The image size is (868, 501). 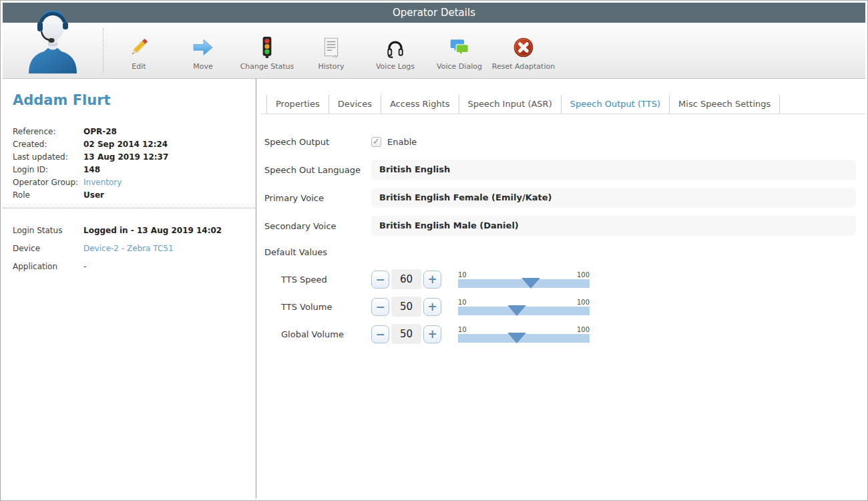 What do you see at coordinates (406, 334) in the screenshot?
I see `global-volume-stepper: − 50 +` at bounding box center [406, 334].